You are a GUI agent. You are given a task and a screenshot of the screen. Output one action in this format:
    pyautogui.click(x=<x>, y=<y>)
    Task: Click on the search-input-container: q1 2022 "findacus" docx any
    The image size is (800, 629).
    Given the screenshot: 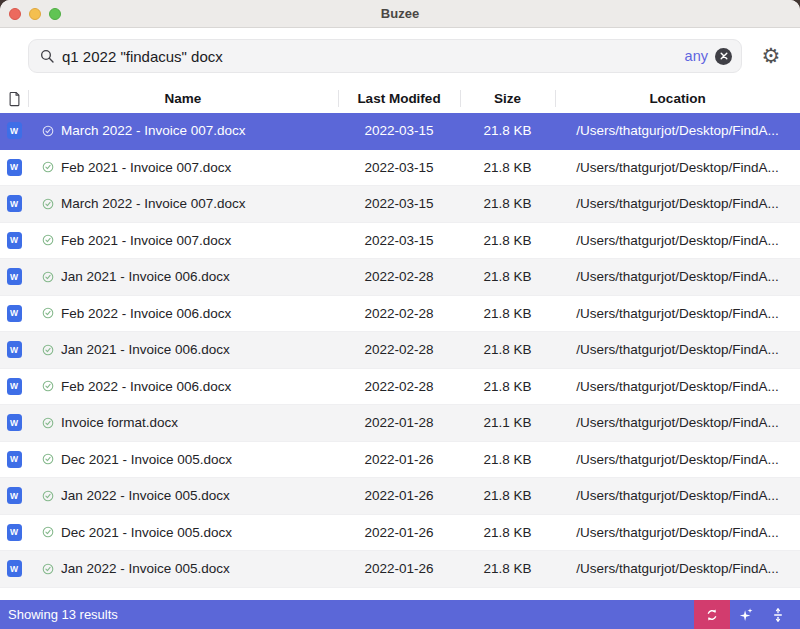 What is the action you would take?
    pyautogui.click(x=385, y=56)
    